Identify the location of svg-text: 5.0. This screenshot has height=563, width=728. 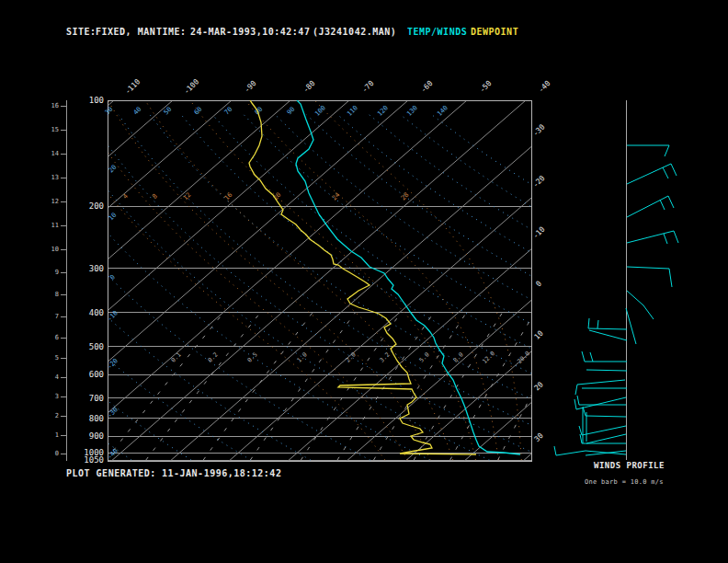
(425, 358).